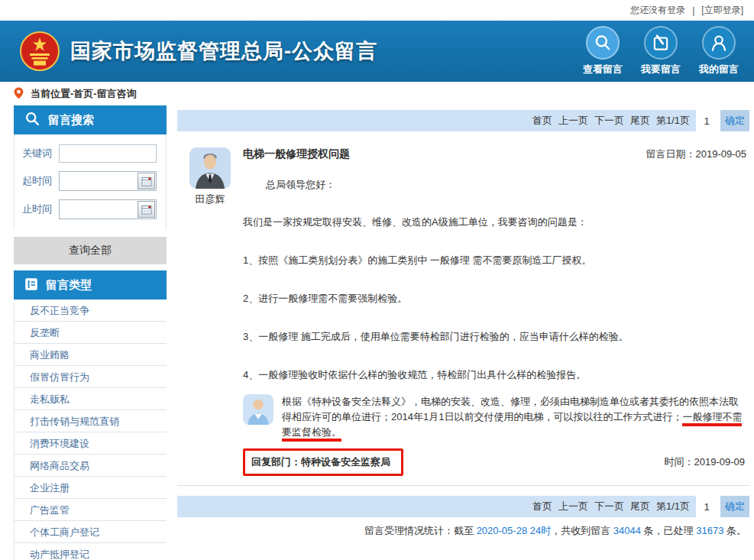  I want to click on stats-suffix: 条。, so click(735, 530).